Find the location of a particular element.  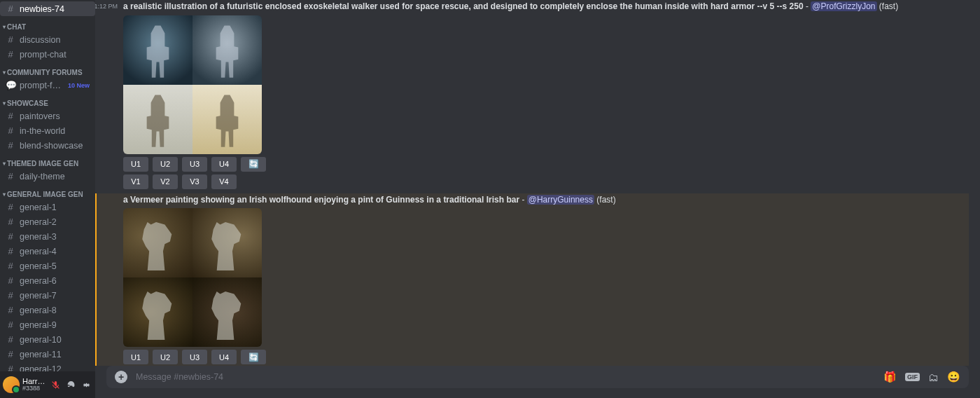

channel-name: general-1 is located at coordinates (55, 207).